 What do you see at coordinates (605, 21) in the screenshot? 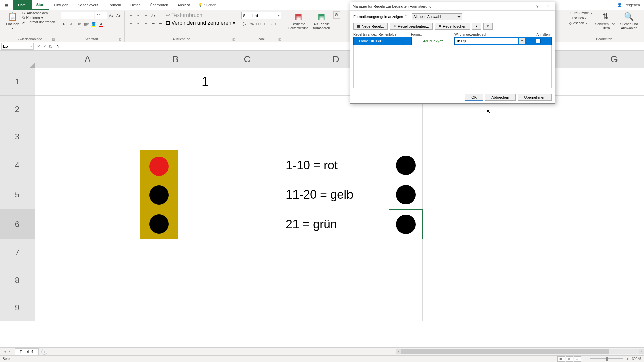
I see `sort-filter-button: ⇅Sortieren und Filtern` at bounding box center [605, 21].